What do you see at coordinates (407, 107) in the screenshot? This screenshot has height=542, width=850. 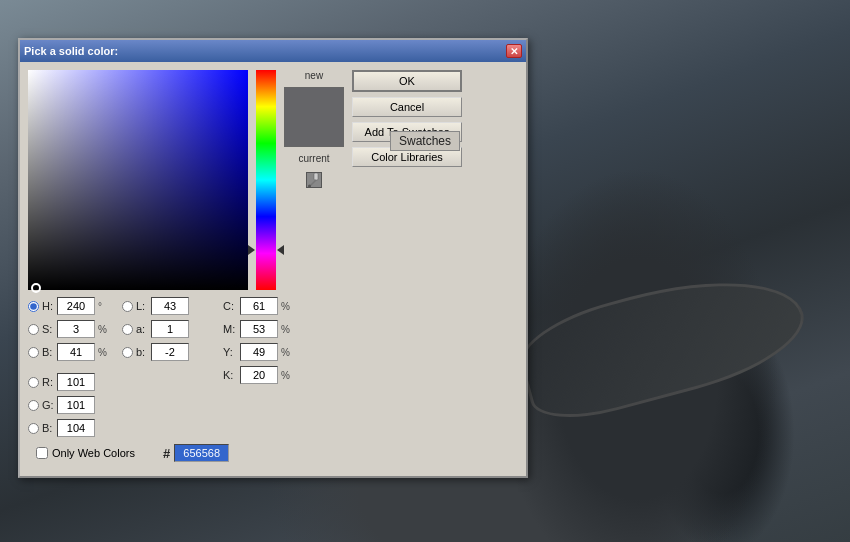 I see `cancel-button: Cancel` at bounding box center [407, 107].